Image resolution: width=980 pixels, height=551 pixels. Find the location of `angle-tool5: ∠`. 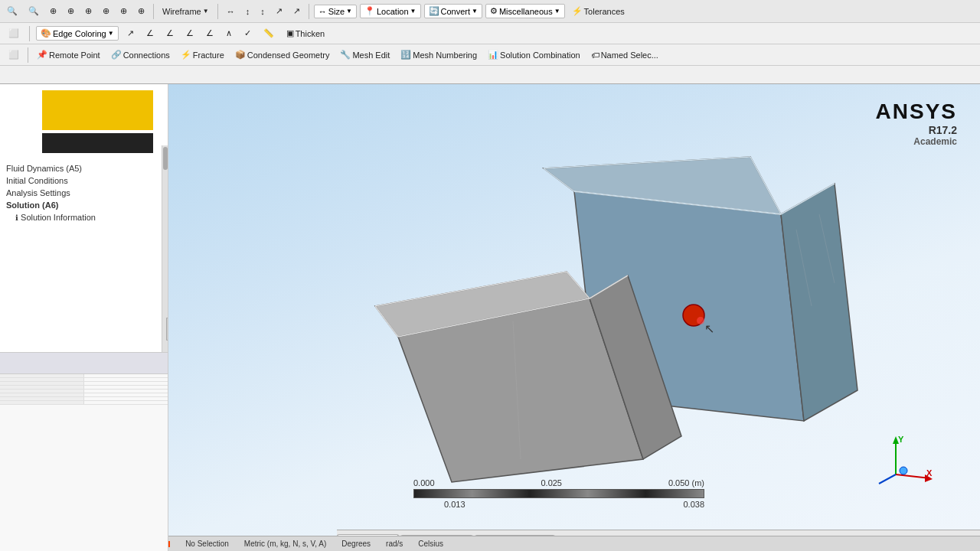

angle-tool5: ∠ is located at coordinates (210, 34).